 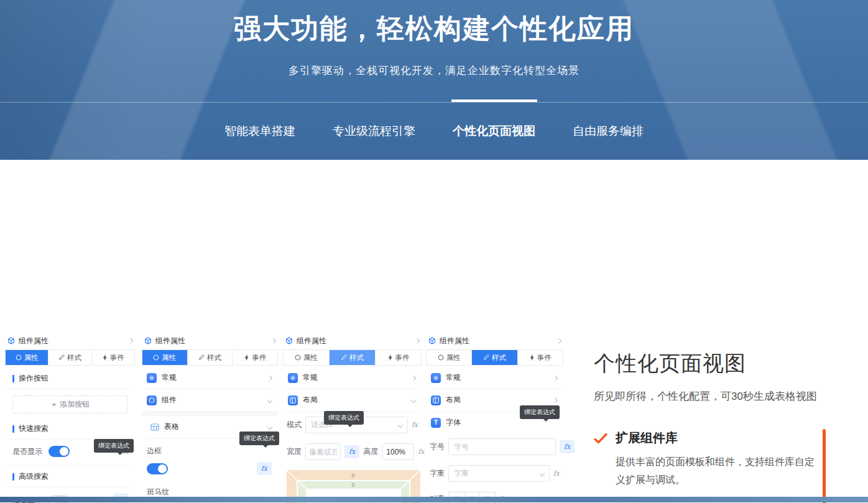 I want to click on accordion-label: 组件, so click(x=169, y=400).